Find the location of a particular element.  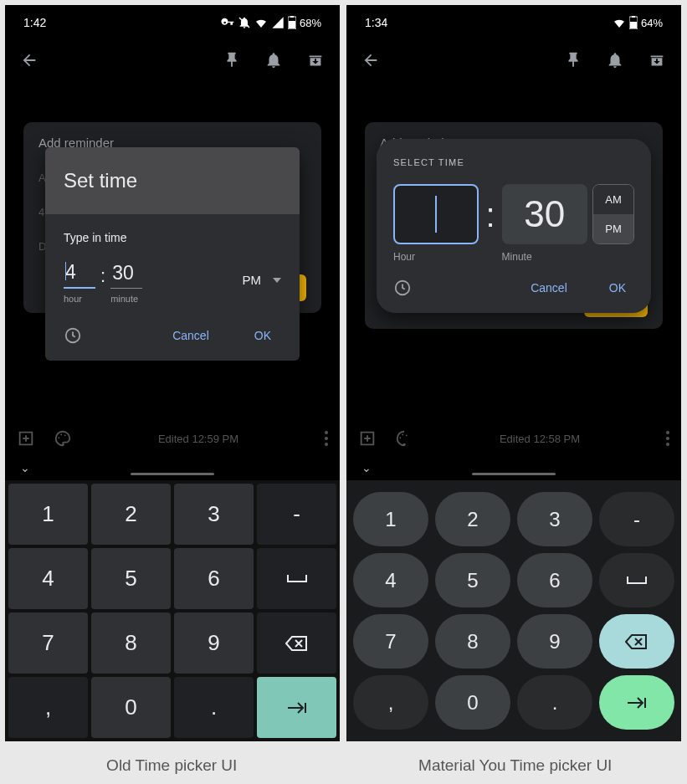

ampm-value: PM is located at coordinates (253, 279).